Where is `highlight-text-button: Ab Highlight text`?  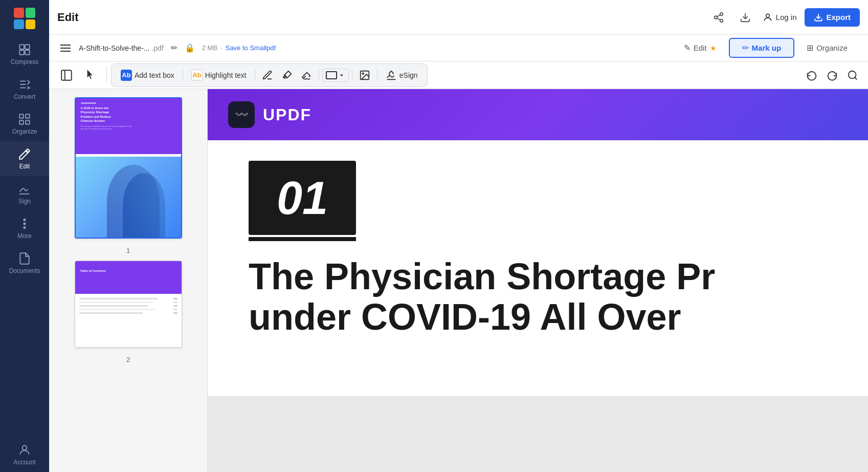
highlight-text-button: Ab Highlight text is located at coordinates (219, 75).